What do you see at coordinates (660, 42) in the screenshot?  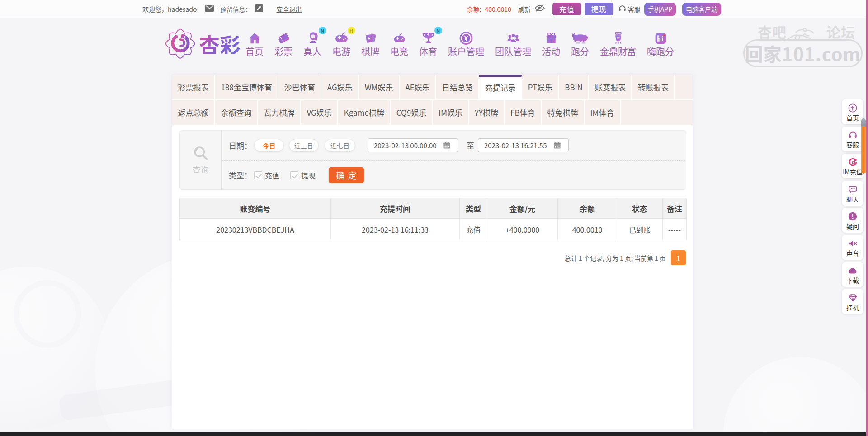 I see `nav-item-hipaofen: 嗨跑分` at bounding box center [660, 42].